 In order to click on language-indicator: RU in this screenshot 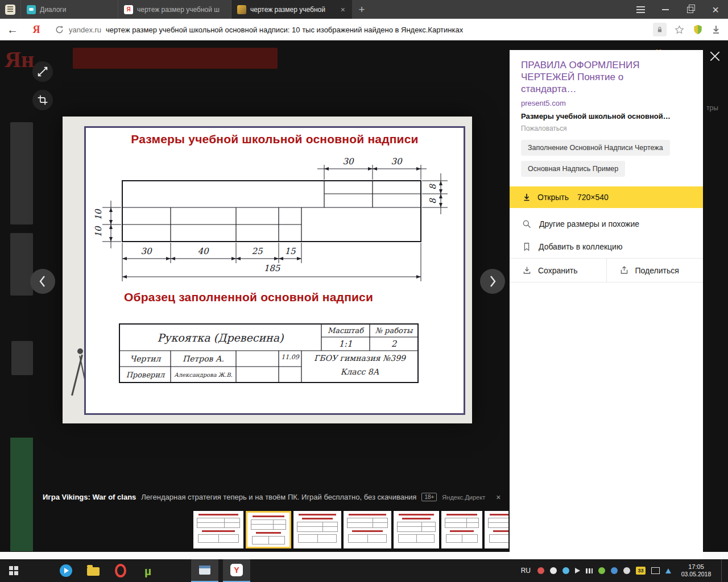, I will do `click(526, 571)`.